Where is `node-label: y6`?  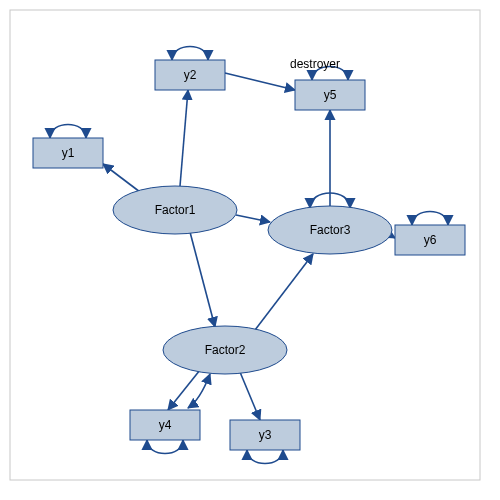 node-label: y6 is located at coordinates (430, 240).